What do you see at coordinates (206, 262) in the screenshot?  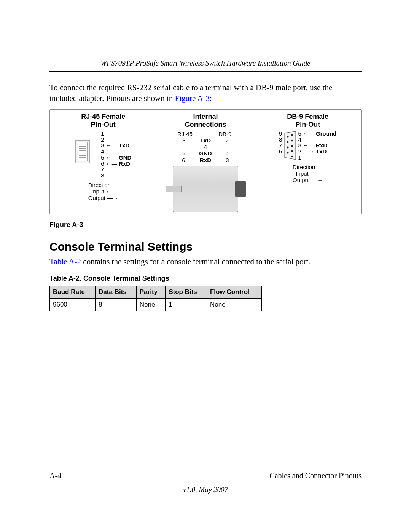 I see `section-paragraph: Table A-2 contains the settings for a co…` at bounding box center [206, 262].